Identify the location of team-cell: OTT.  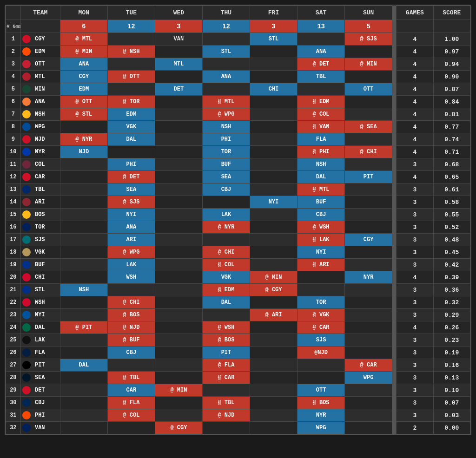
(40, 64).